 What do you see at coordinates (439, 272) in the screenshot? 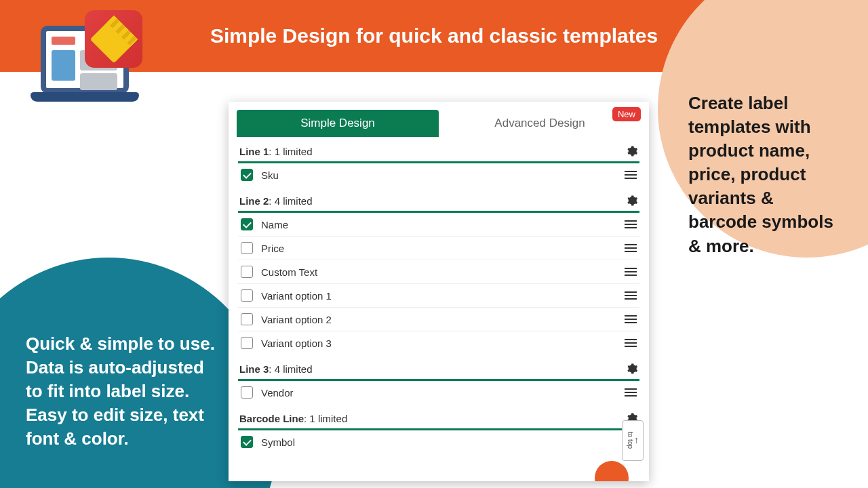
I see `list-item: Custom Text` at bounding box center [439, 272].